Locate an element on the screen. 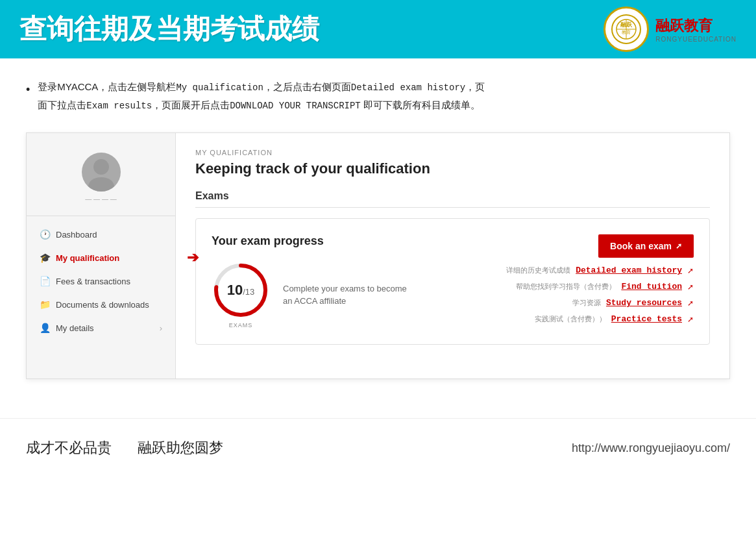 The image size is (756, 533). sidebar: — — — — 🕐 Dashboard 🎓 My qualification ➔… is located at coordinates (101, 256).